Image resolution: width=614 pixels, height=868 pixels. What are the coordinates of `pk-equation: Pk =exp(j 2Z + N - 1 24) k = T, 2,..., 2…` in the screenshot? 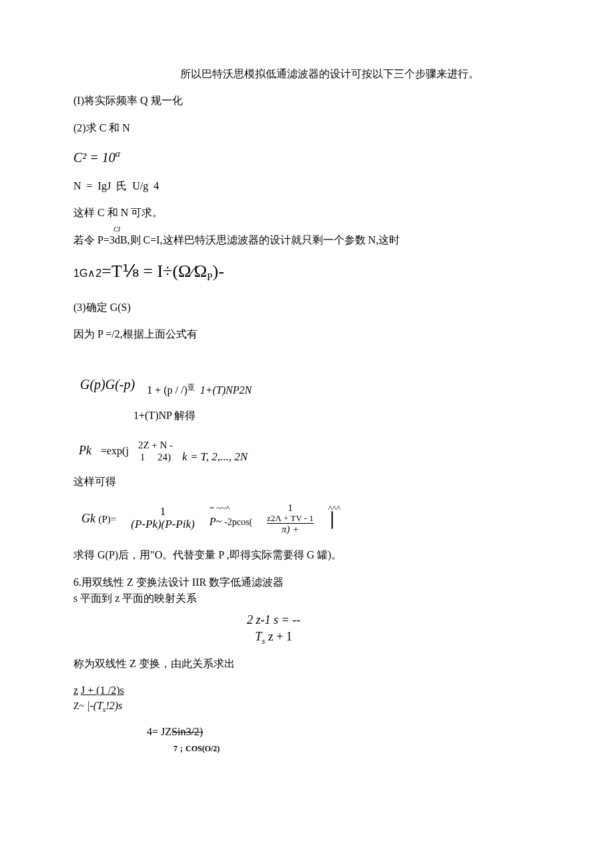 It's located at (163, 451).